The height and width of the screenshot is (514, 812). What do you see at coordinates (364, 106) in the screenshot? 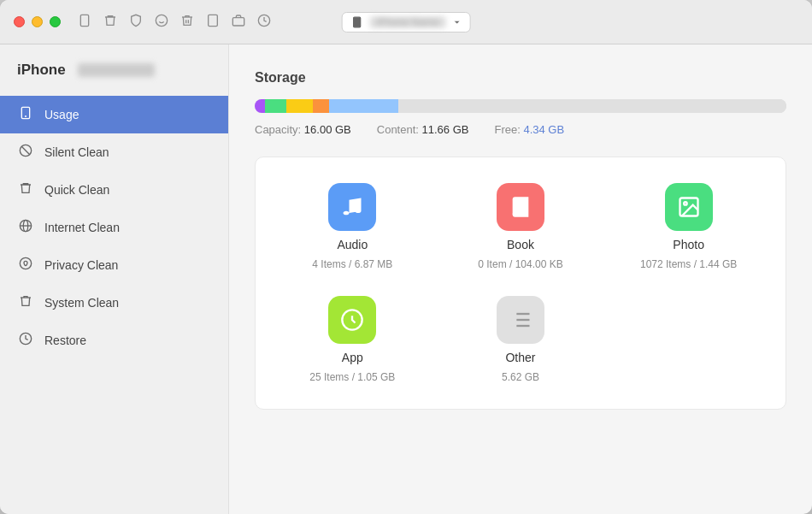
I see `storage-segment-blue` at bounding box center [364, 106].